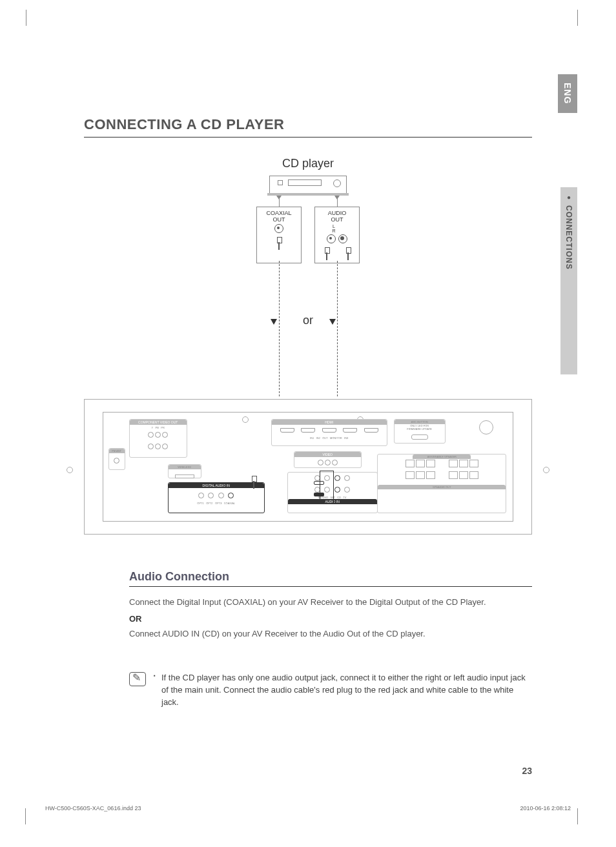 Image resolution: width=616 pixels, height=847 pixels. What do you see at coordinates (117, 451) in the screenshot?
I see `panel-title: FM ANT` at bounding box center [117, 451].